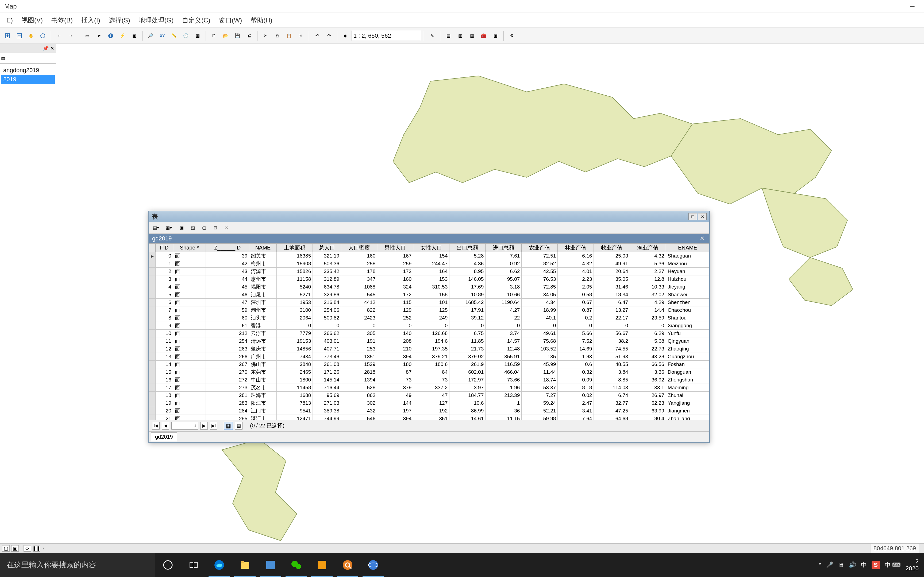  Describe the element at coordinates (540, 417) in the screenshot. I see `table-cell: 159.98` at that location.